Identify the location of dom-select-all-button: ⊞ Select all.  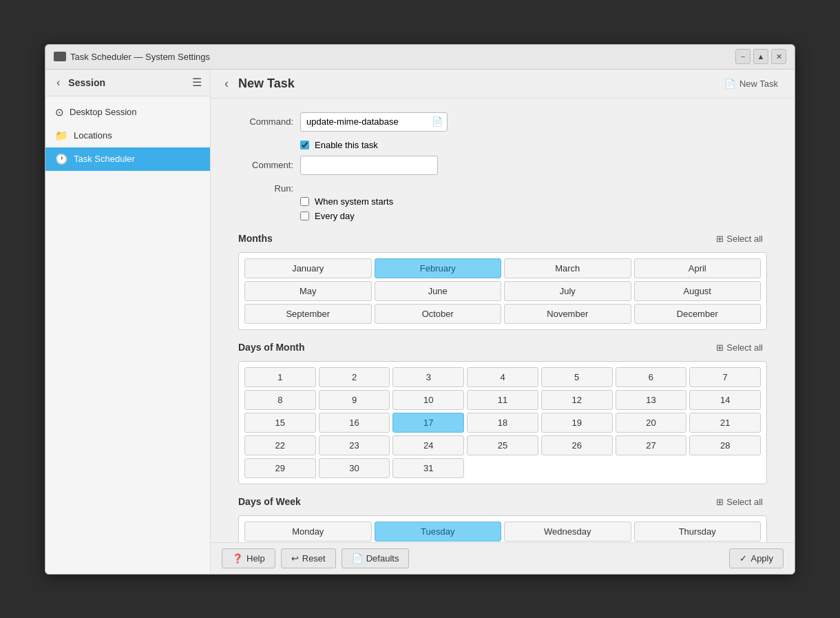
(739, 347).